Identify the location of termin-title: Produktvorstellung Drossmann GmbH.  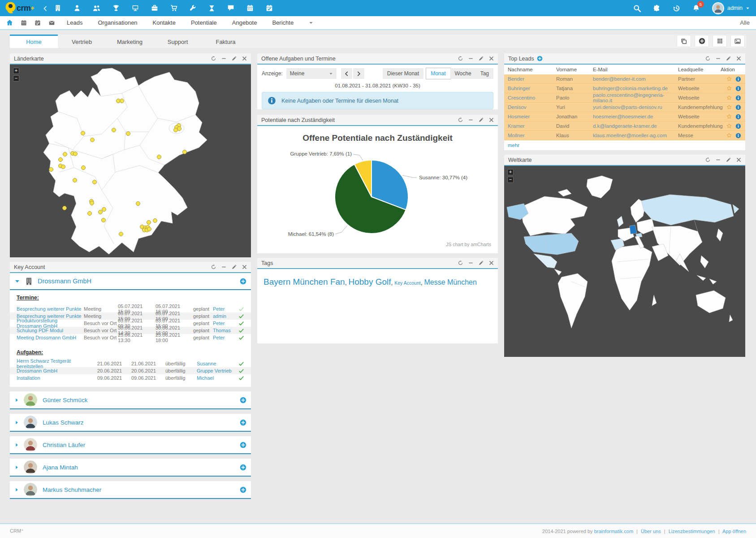
(50, 323).